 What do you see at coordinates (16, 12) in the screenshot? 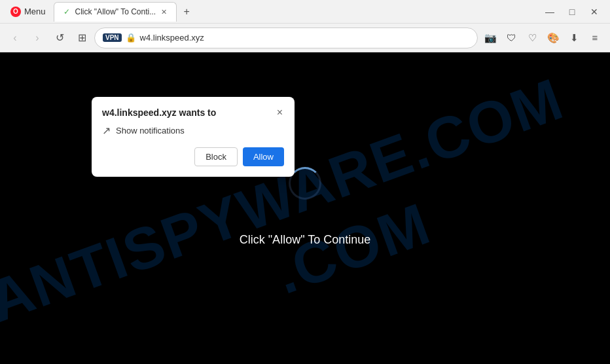
I see `opera-icon: O` at bounding box center [16, 12].